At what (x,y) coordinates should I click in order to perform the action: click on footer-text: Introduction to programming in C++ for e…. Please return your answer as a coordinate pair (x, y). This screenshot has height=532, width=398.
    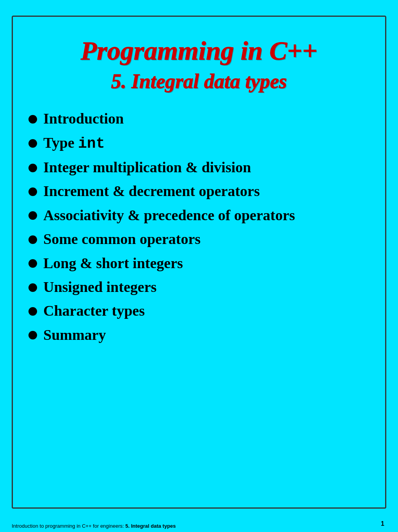
    Looking at the image, I should click on (94, 526).